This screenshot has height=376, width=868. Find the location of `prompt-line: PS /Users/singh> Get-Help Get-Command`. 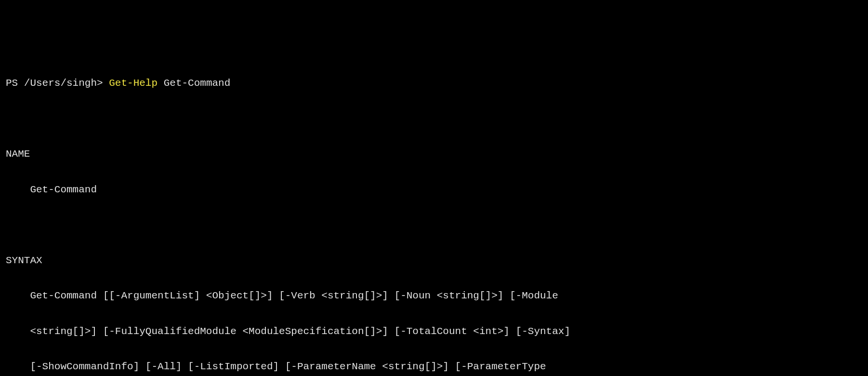

prompt-line: PS /Users/singh> Get-Help Get-Command is located at coordinates (434, 84).